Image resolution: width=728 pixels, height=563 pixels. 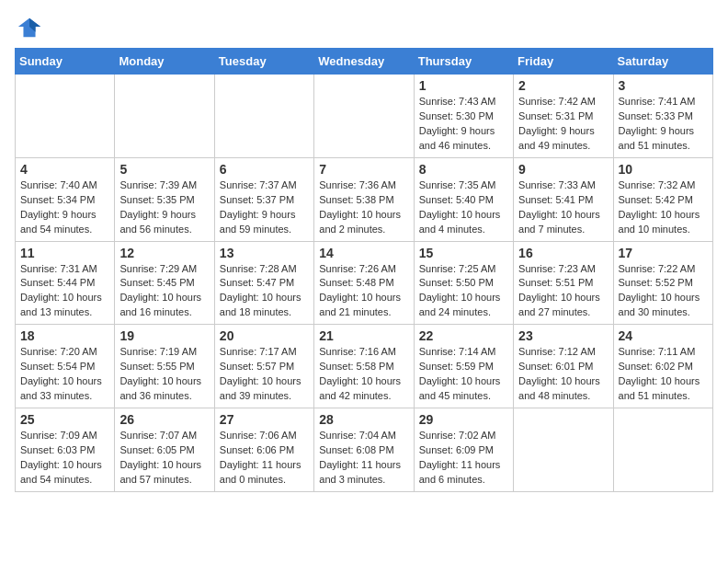 What do you see at coordinates (563, 62) in the screenshot?
I see `weekday-header-friday: Friday` at bounding box center [563, 62].